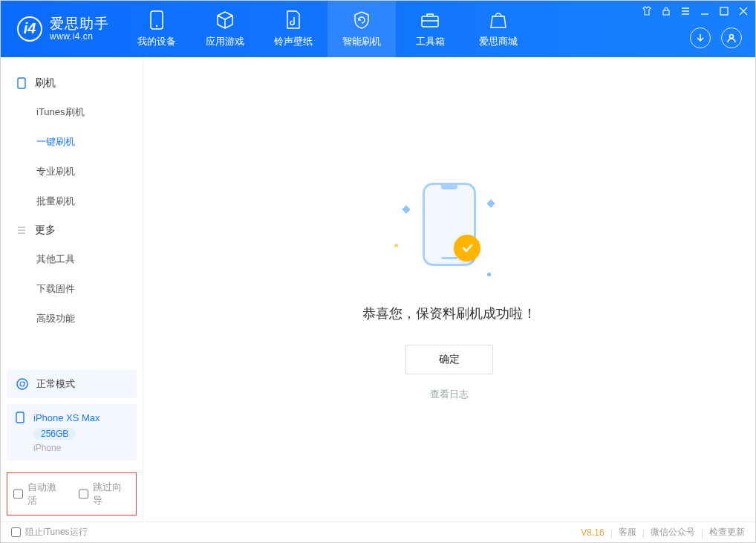 The height and width of the screenshot is (543, 756). I want to click on nav-label: 工具箱, so click(431, 42).